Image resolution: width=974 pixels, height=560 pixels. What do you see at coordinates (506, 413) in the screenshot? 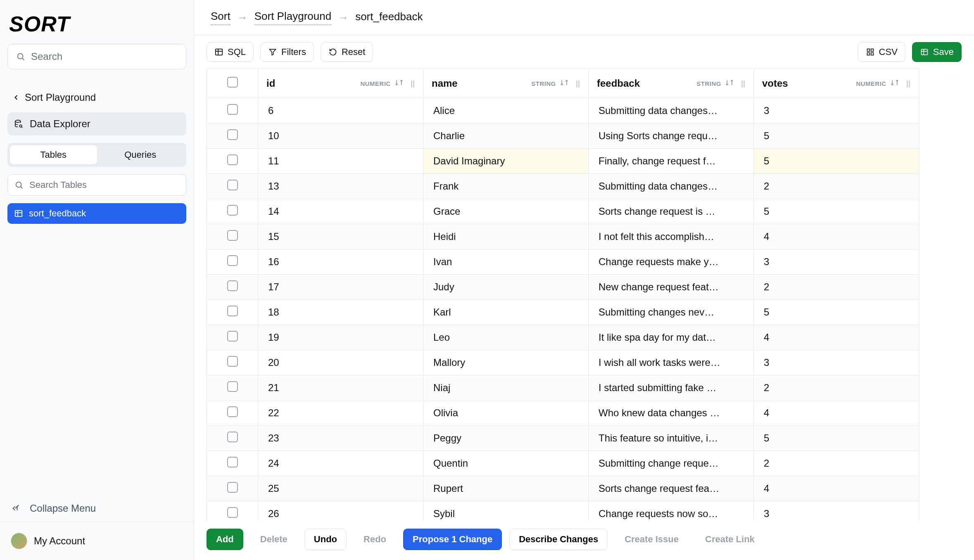
I see `cell-name: Olivia` at bounding box center [506, 413].